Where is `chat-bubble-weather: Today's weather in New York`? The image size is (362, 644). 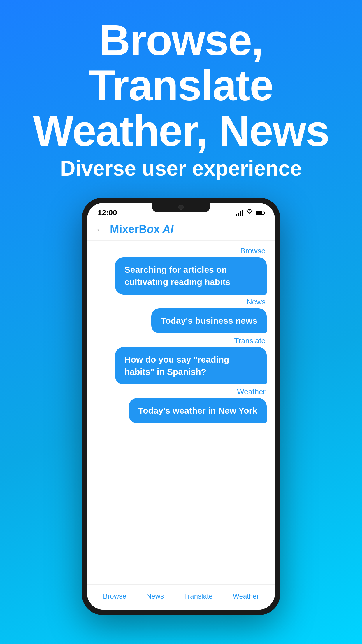
chat-bubble-weather: Today's weather in New York is located at coordinates (198, 411).